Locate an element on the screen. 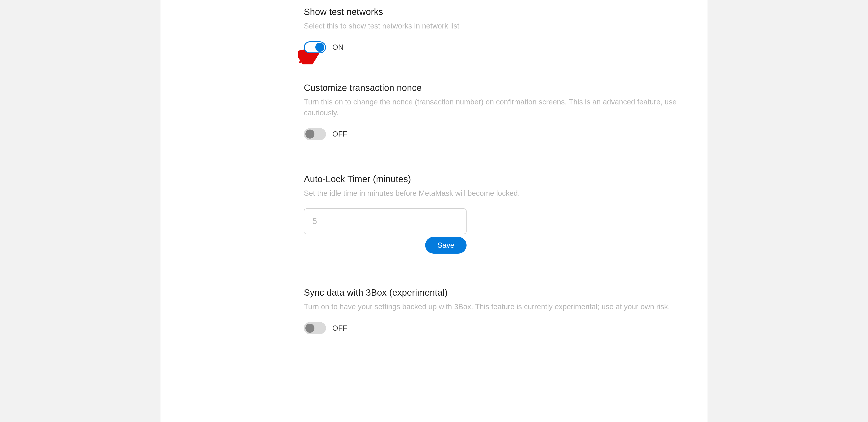  setting-title: Auto-Lock Timer (minutes) is located at coordinates (495, 179).